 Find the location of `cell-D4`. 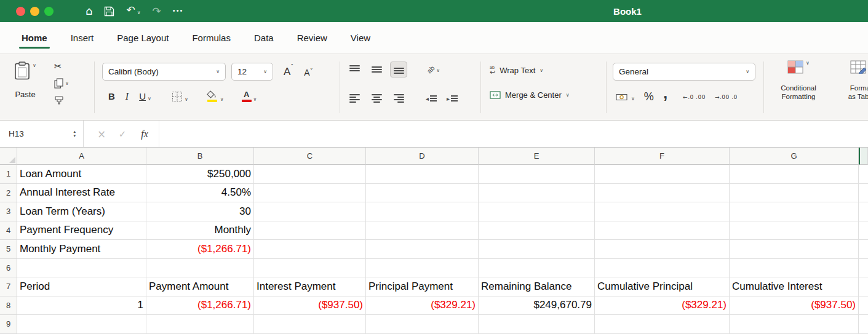

cell-D4 is located at coordinates (422, 231).